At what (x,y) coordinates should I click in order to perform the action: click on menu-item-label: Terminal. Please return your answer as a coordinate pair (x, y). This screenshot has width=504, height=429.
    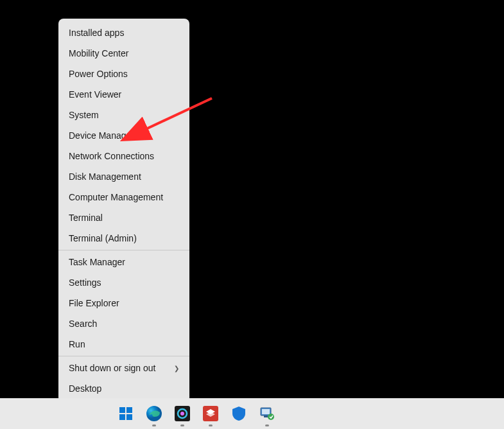
    Looking at the image, I should click on (86, 218).